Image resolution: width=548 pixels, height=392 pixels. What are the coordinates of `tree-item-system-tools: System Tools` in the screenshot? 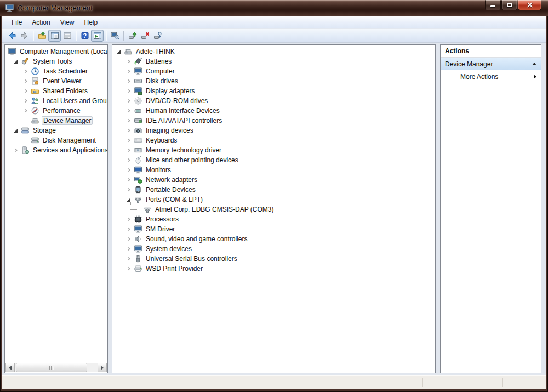 It's located at (56, 61).